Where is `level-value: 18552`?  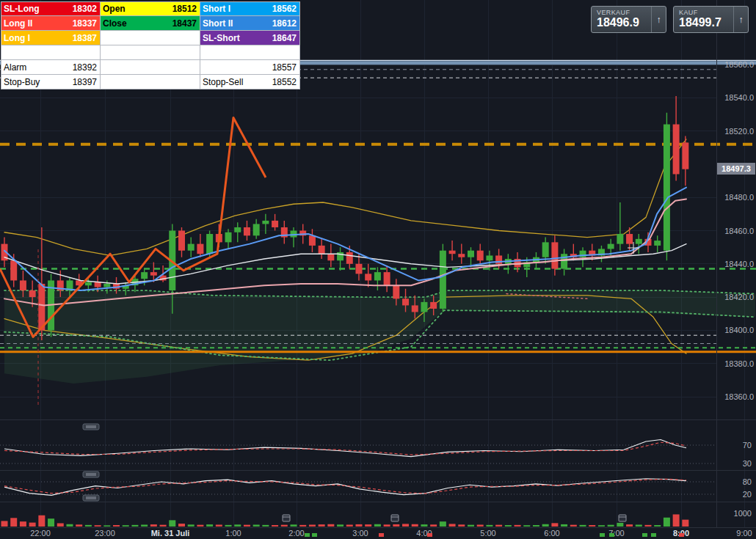
level-value: 18552 is located at coordinates (278, 82).